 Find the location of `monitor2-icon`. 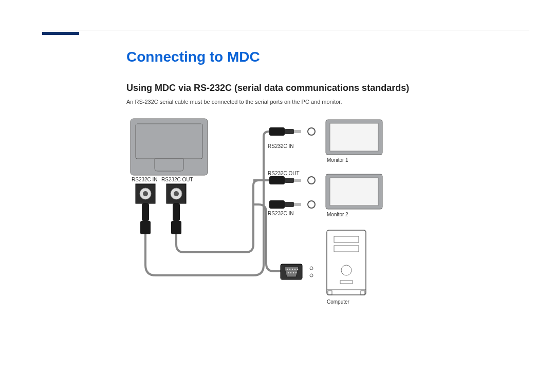

monitor2-icon is located at coordinates (354, 192).